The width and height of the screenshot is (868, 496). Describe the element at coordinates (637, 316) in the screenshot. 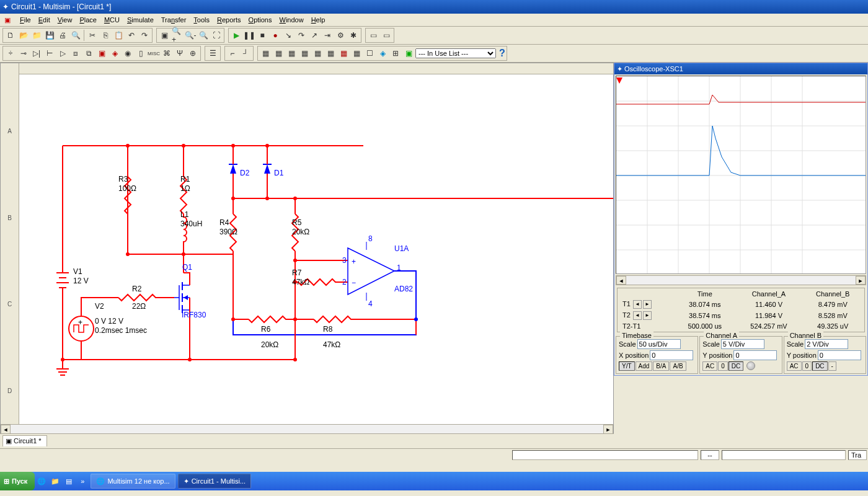

I see `t2-left-icon: ◄` at that location.